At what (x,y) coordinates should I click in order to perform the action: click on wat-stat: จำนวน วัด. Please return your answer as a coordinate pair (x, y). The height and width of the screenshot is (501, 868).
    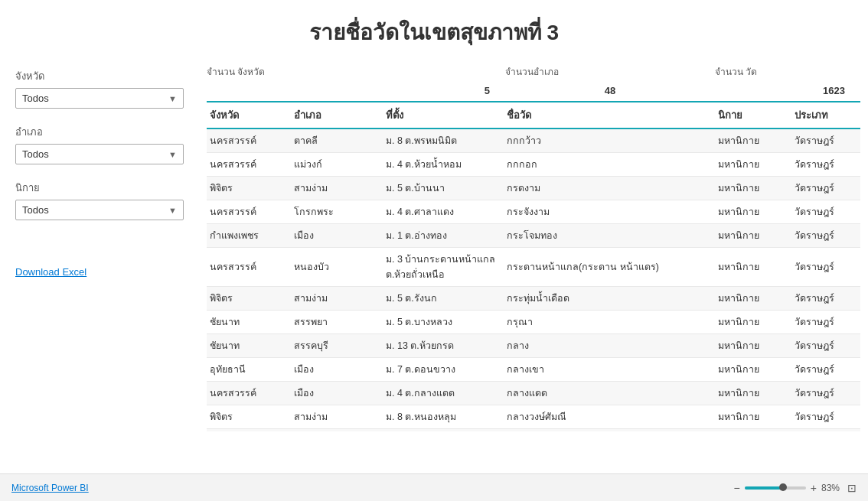
    Looking at the image, I should click on (788, 72).